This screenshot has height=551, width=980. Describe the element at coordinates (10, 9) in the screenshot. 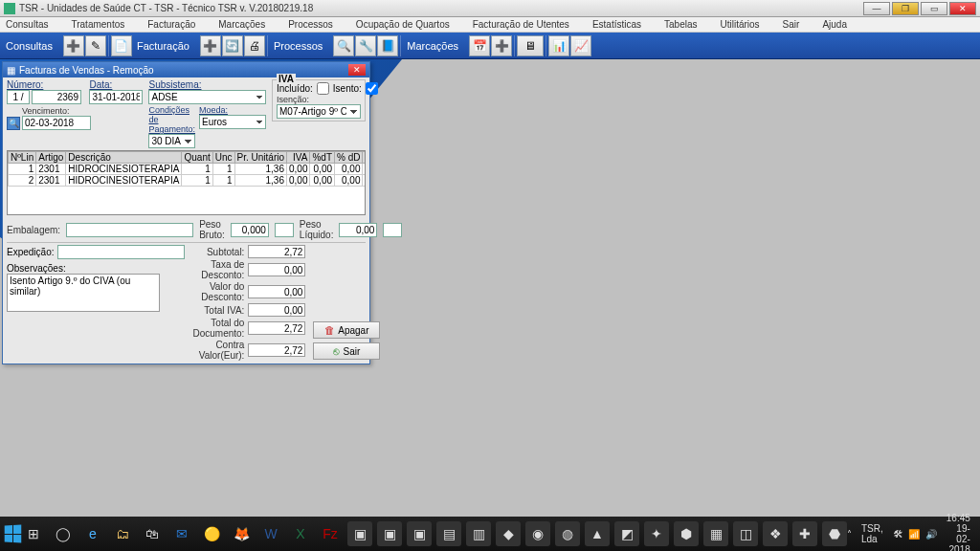

I see `app-icon` at that location.